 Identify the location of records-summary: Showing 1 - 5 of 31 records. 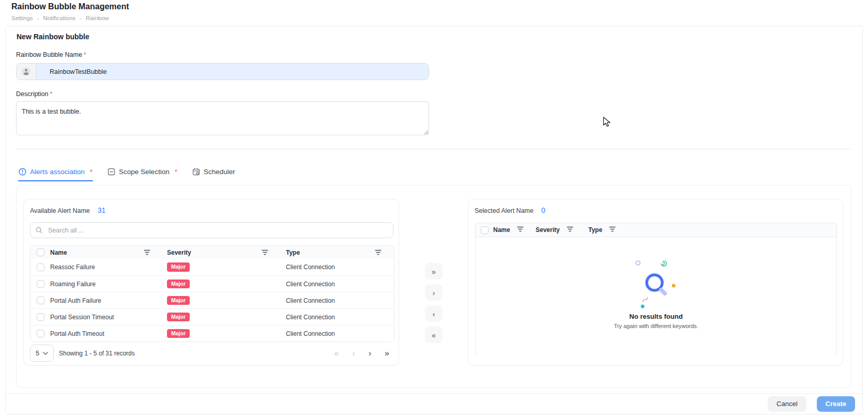
(97, 353).